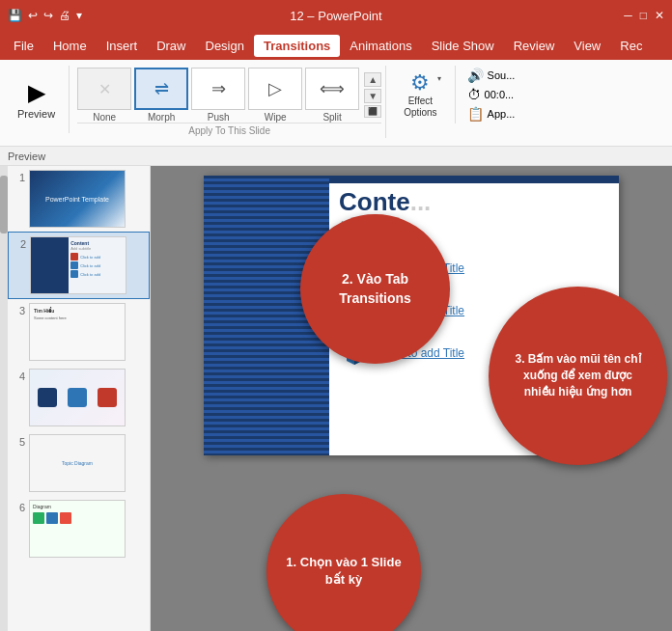 This screenshot has height=631, width=672. I want to click on preview-button: ▶ Preview, so click(37, 99).